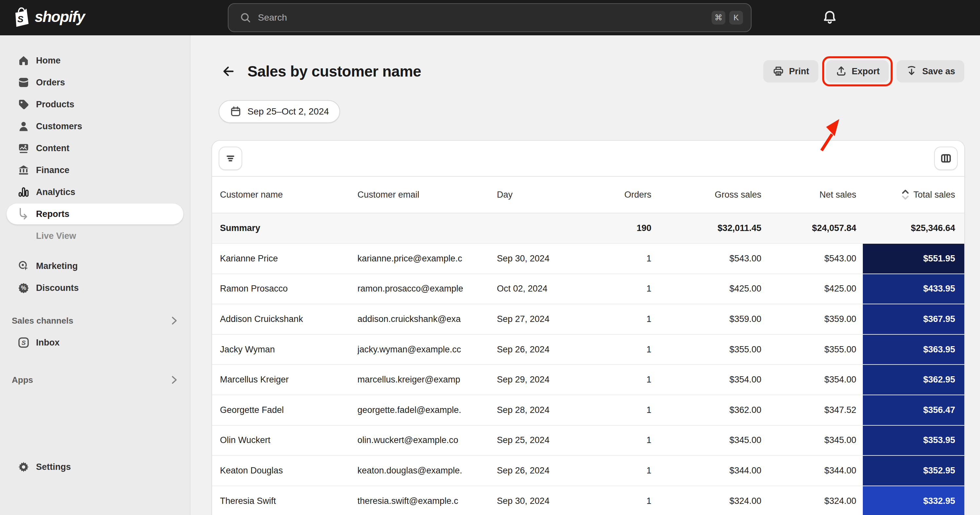 This screenshot has width=980, height=515. What do you see at coordinates (912, 72) in the screenshot?
I see `save-as-icon` at bounding box center [912, 72].